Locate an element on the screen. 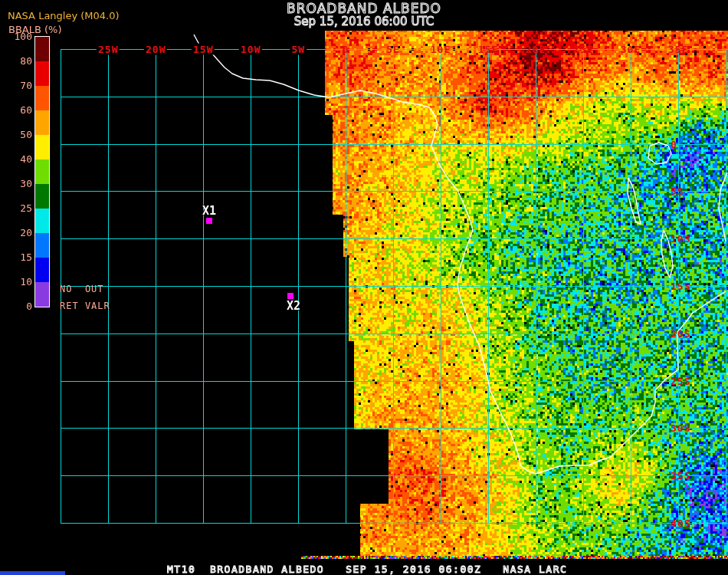 This screenshot has height=575, width=728. colorbar-tick-labels: 100807060504030252015100 is located at coordinates (16, 161).